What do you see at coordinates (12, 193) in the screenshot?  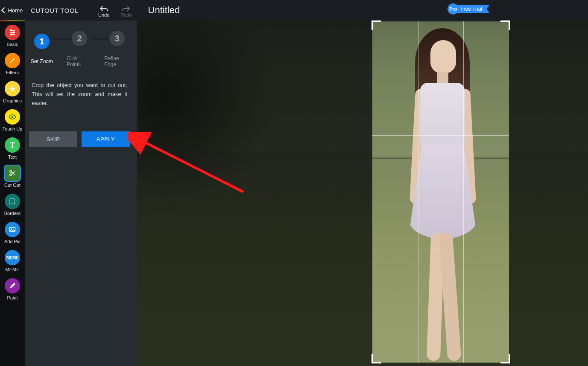 I see `tool-rail: Basic Filters Graphics Touch Up T Text C…` at bounding box center [12, 193].